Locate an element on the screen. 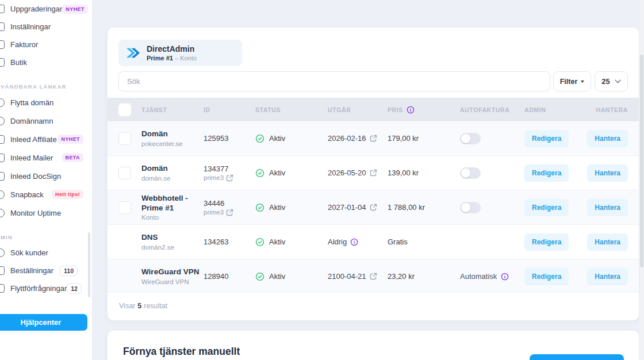 This screenshot has height=360, width=644. service-subname: WireGuard VPN is located at coordinates (172, 282).